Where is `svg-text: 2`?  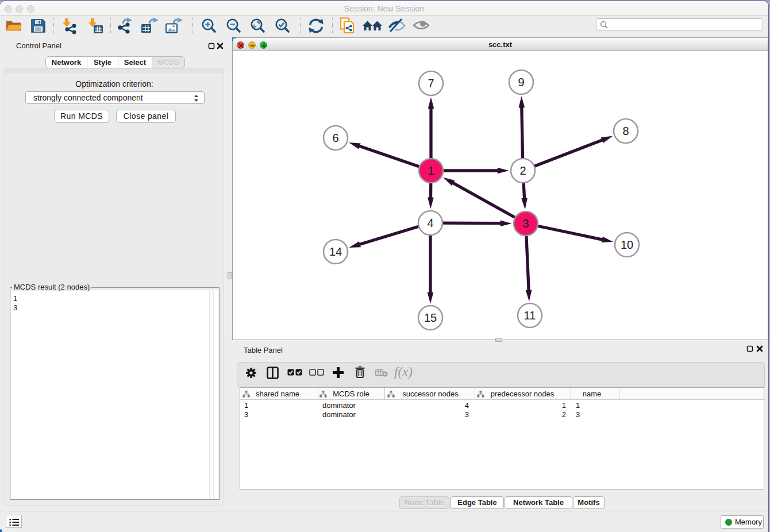 svg-text: 2 is located at coordinates (523, 171).